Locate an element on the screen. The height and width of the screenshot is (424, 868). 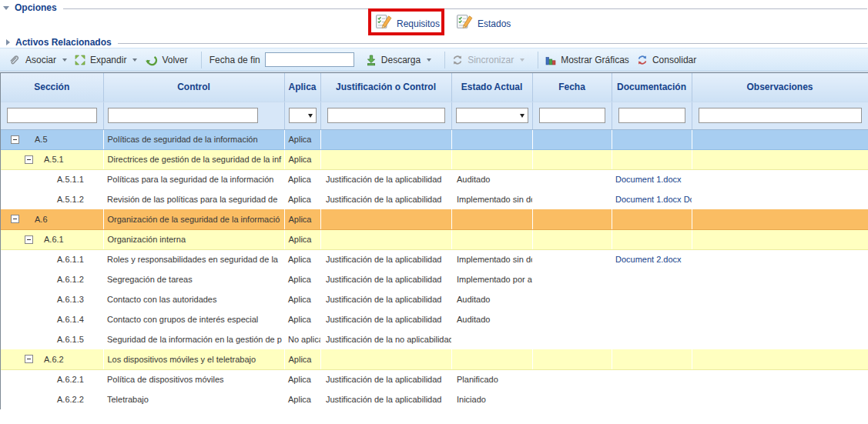
seccion-value: A.6.2 is located at coordinates (54, 359).